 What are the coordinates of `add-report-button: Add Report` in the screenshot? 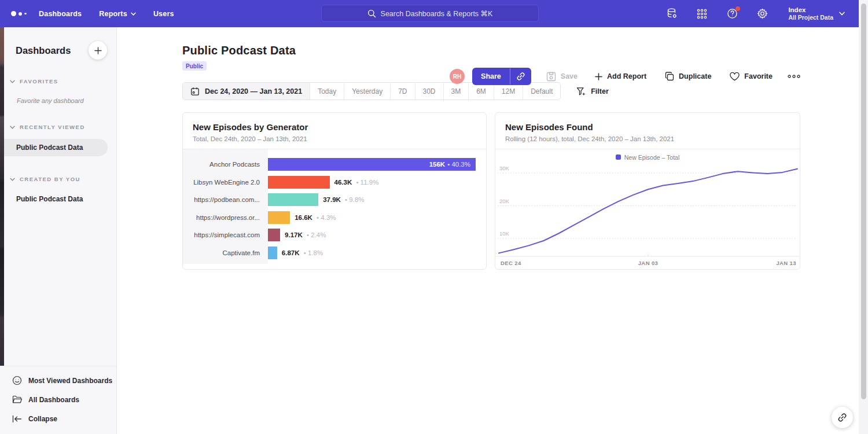 It's located at (620, 76).